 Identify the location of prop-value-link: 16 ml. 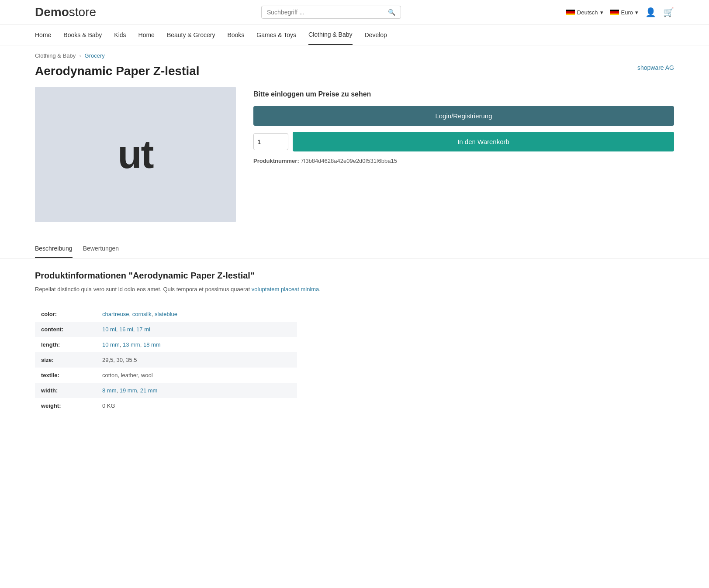
(126, 329).